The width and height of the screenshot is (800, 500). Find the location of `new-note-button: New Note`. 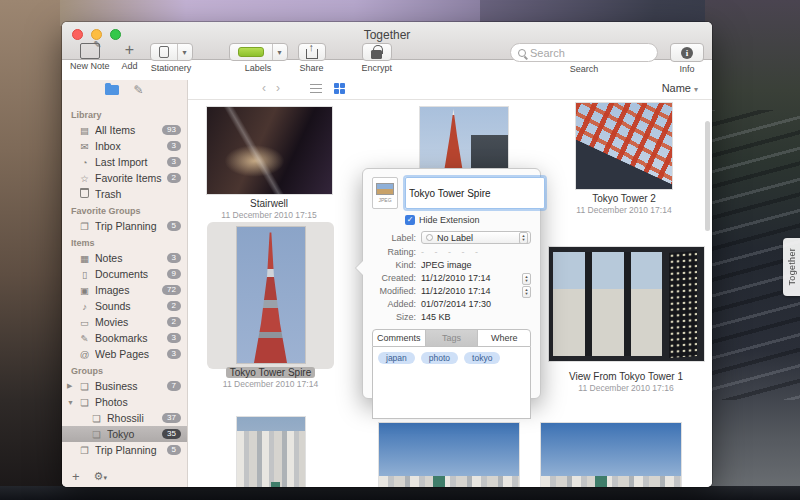

new-note-button: New Note is located at coordinates (90, 57).